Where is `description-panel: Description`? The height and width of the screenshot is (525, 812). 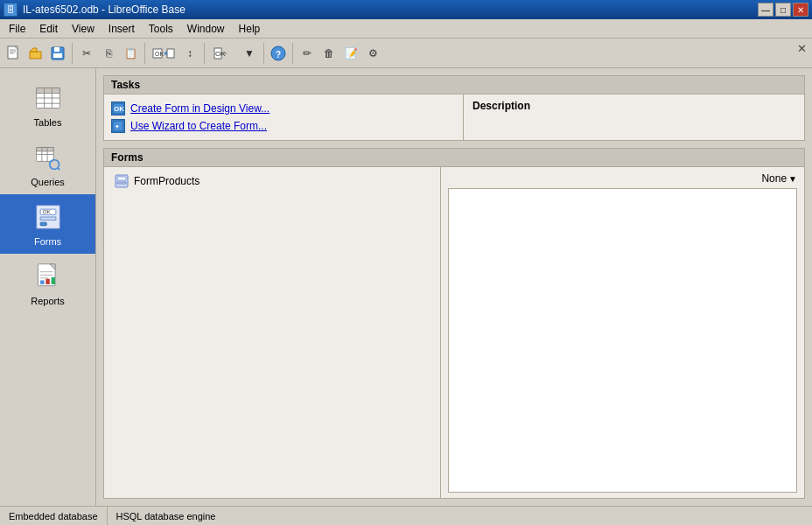
description-panel: Description is located at coordinates (634, 117).